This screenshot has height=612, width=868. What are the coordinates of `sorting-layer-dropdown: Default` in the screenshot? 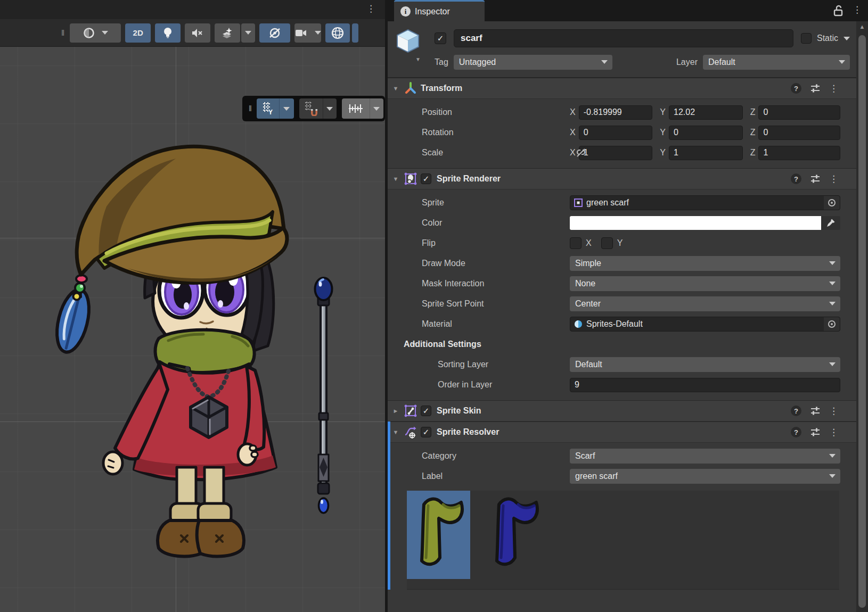 It's located at (705, 365).